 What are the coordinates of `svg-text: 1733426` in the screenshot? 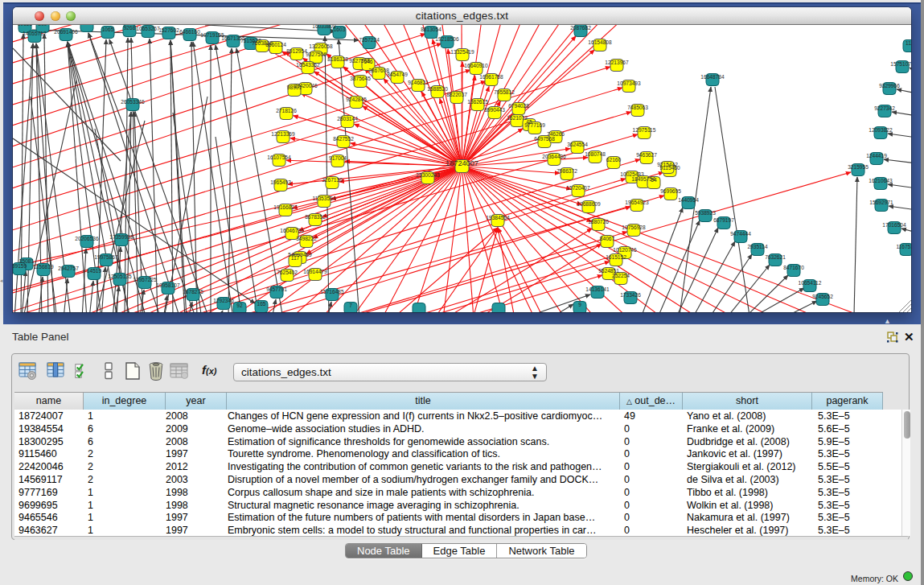 It's located at (630, 295).